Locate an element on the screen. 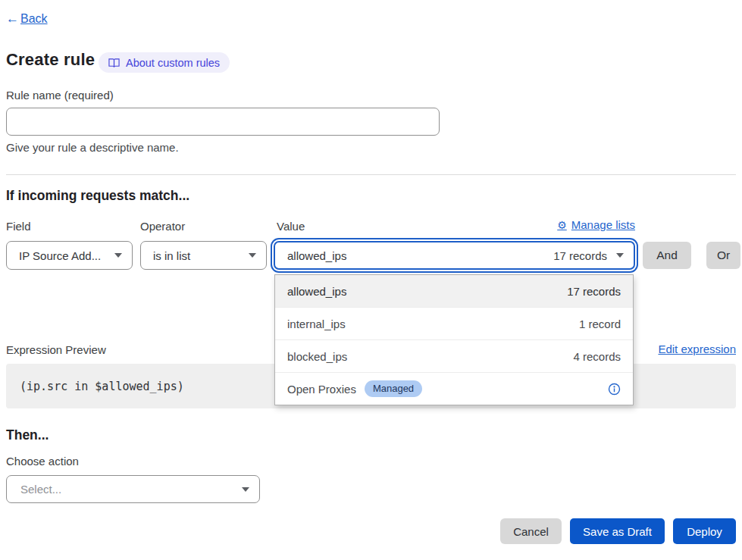  choose-action-label: Choose action is located at coordinates (42, 461).